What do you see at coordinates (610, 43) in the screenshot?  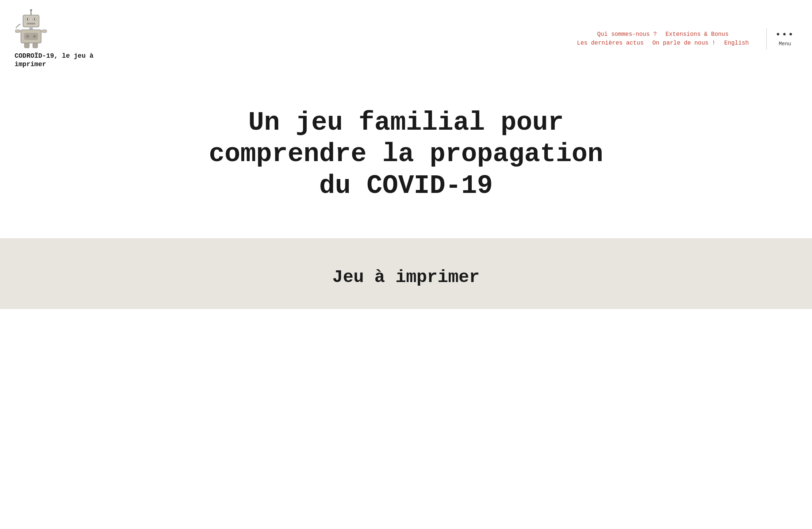 I see `nav-link-dernieres-actus: Les dernières actus` at bounding box center [610, 43].